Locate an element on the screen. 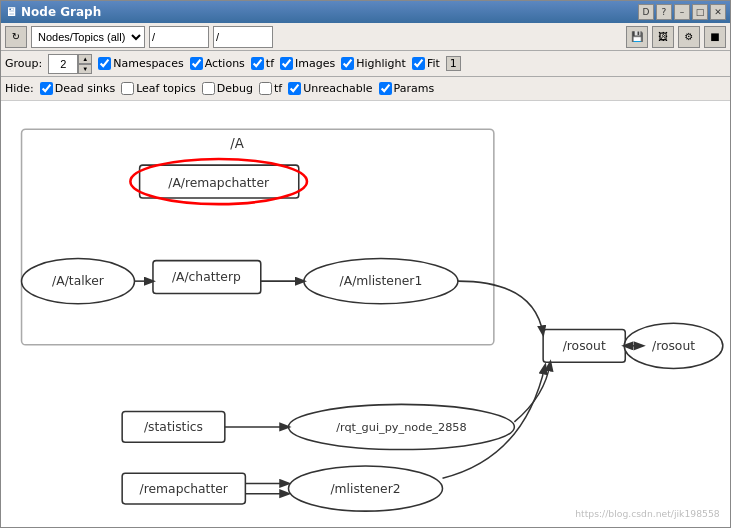  group-value-input is located at coordinates (63, 64).